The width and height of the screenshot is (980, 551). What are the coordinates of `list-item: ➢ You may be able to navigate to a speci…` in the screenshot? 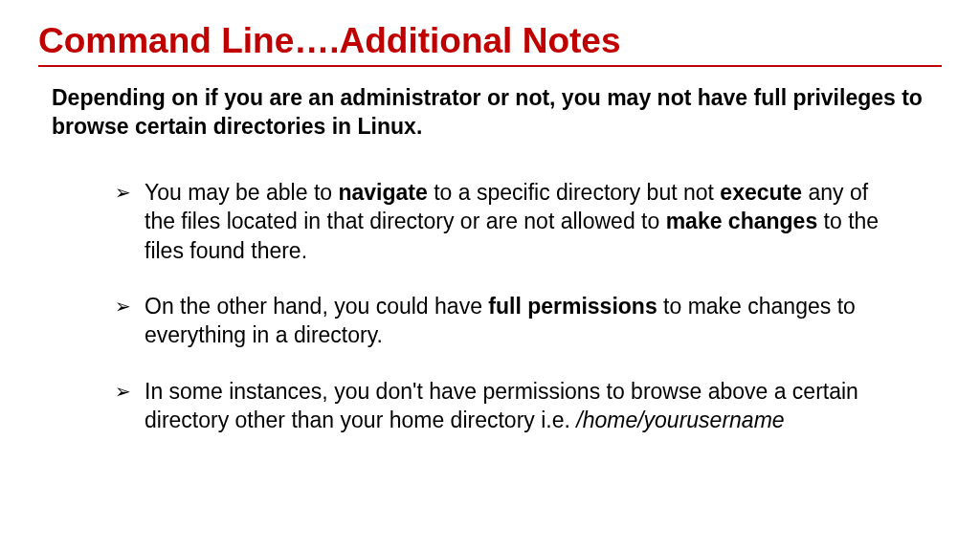 It's located at (509, 222).